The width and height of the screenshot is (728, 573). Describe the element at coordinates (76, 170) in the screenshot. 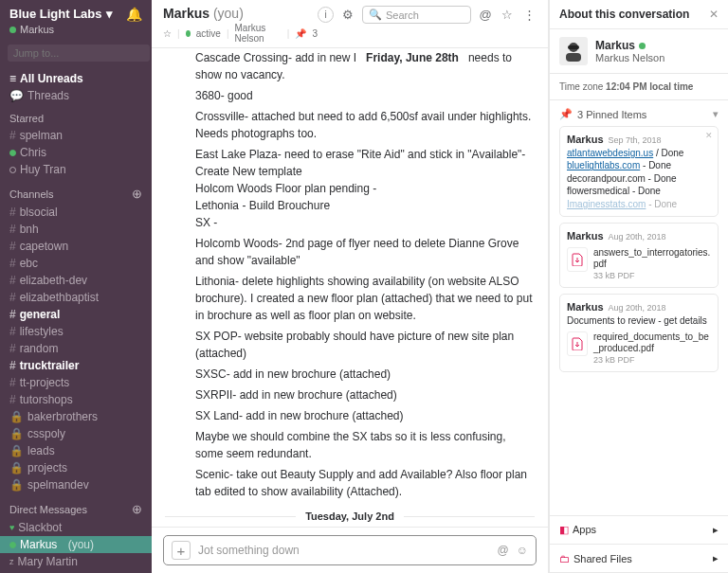

I see `starred-item-huy: Huy Tran` at that location.